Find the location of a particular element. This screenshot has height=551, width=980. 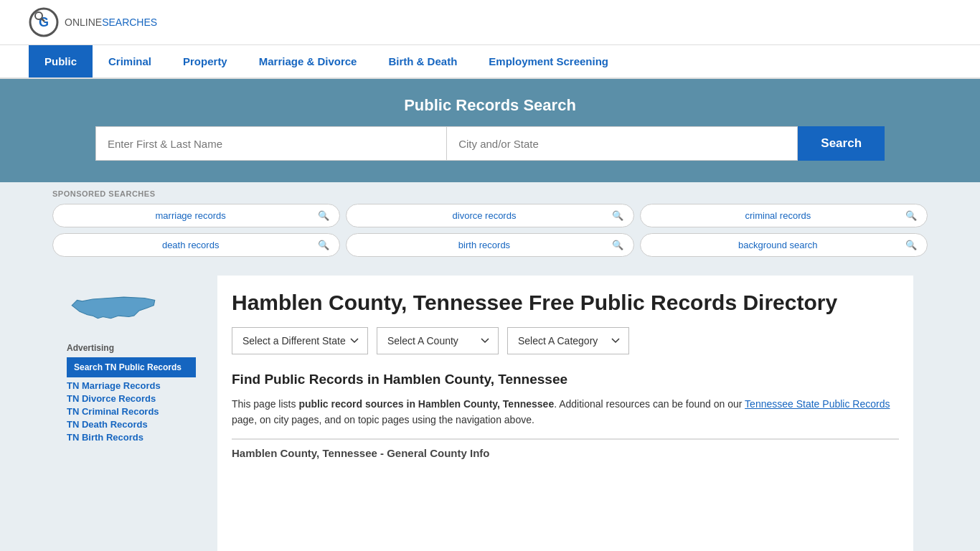

nav-item-employment: Employment Screening is located at coordinates (548, 62).